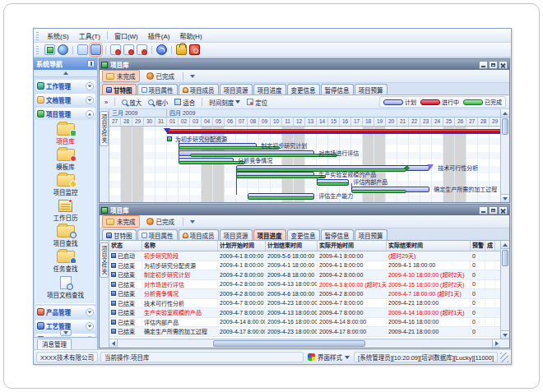  I want to click on zoom-out-button: 缩小, so click(158, 102).